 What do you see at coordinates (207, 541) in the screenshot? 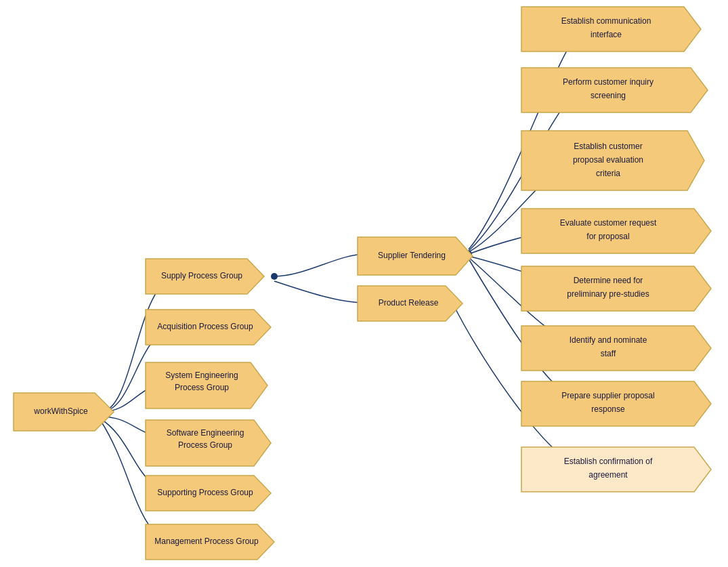
I see `label-management-process-group: Management Process Group` at bounding box center [207, 541].